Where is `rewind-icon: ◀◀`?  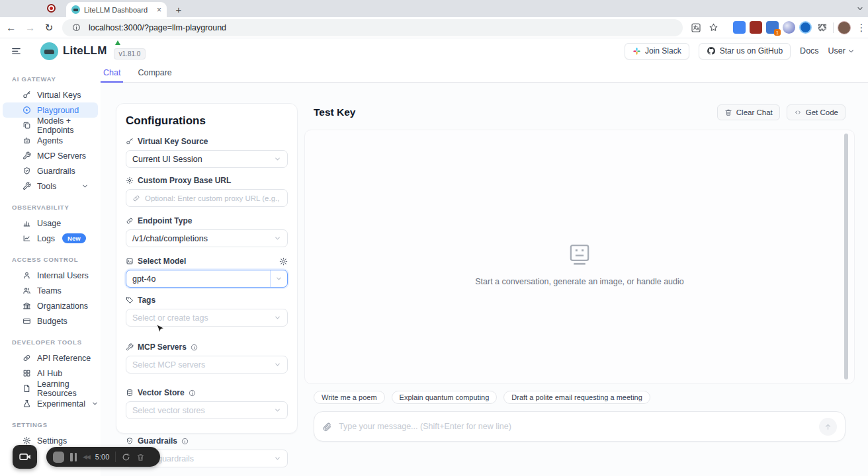
rewind-icon: ◀◀ is located at coordinates (86, 457).